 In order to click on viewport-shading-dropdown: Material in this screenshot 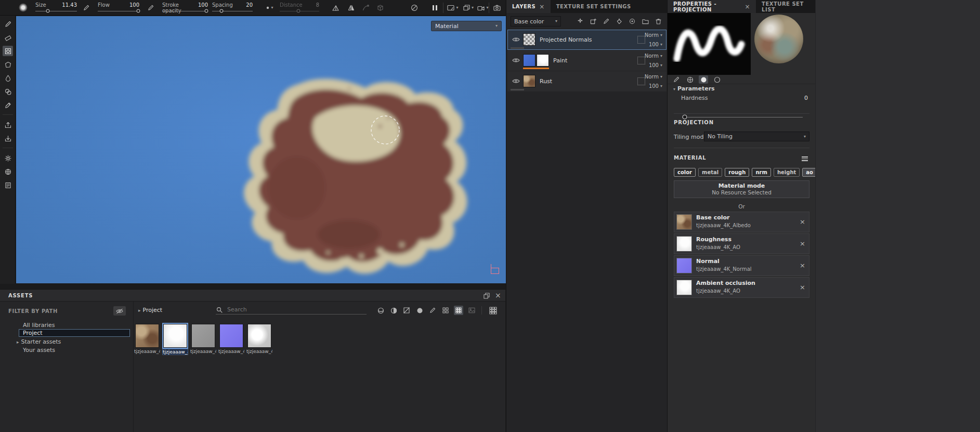, I will do `click(466, 26)`.